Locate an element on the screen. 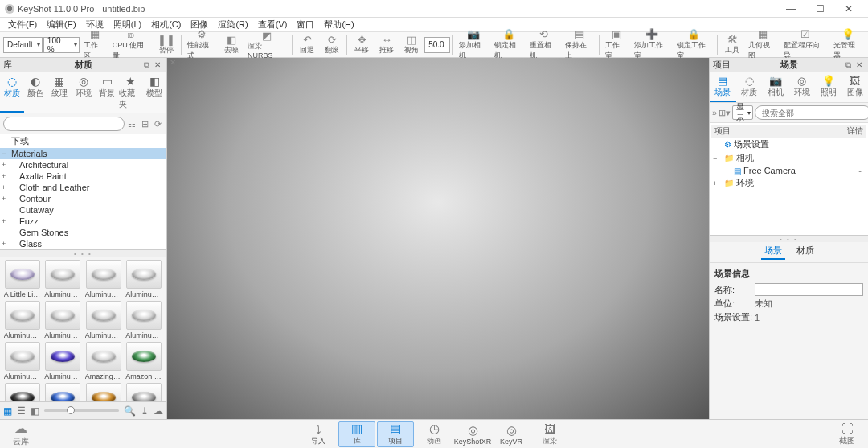  toolbar-回退: ↶回退 is located at coordinates (307, 45).